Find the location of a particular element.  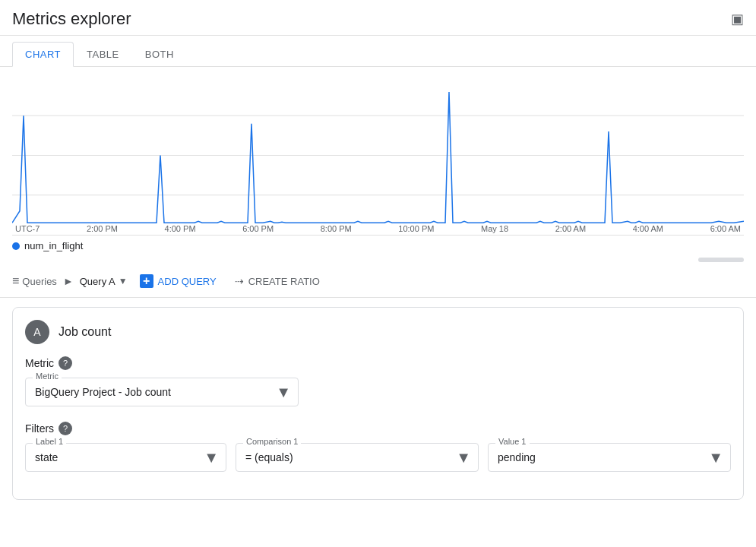

metric-field-wrapper: Metric BigQuery Project - Job countBigQu… is located at coordinates (162, 392).